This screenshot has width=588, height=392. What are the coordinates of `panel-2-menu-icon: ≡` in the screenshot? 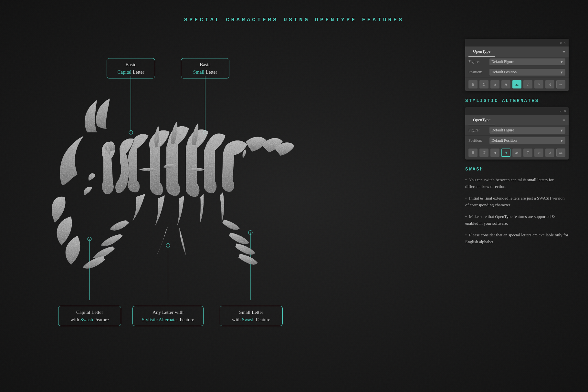 It's located at (564, 120).